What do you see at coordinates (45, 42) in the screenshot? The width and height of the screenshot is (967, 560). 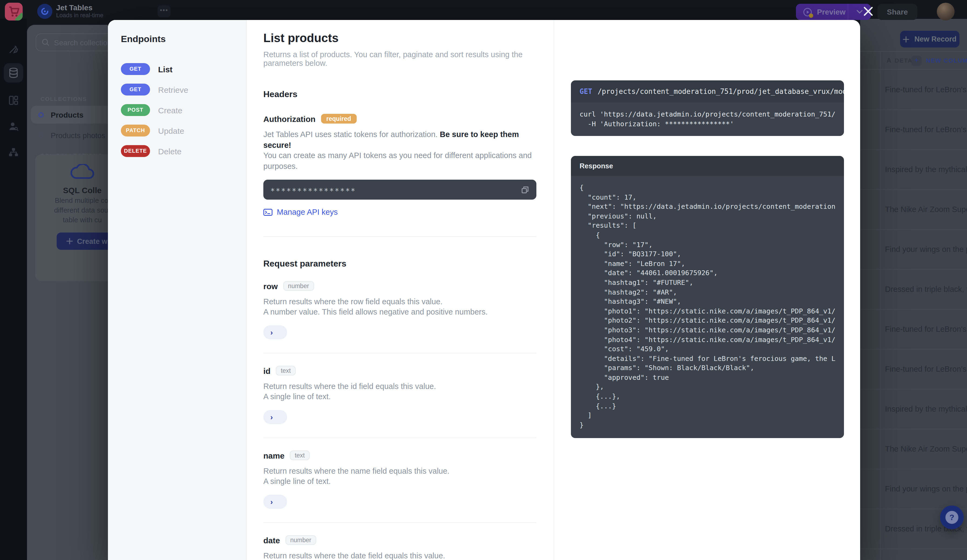 I see `search-icon` at bounding box center [45, 42].